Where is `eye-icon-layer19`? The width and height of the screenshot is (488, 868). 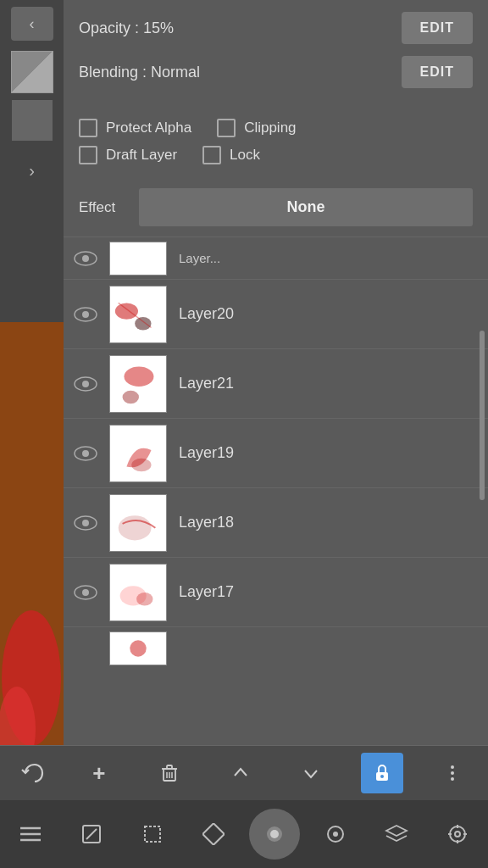
eye-icon-layer19 is located at coordinates (86, 453).